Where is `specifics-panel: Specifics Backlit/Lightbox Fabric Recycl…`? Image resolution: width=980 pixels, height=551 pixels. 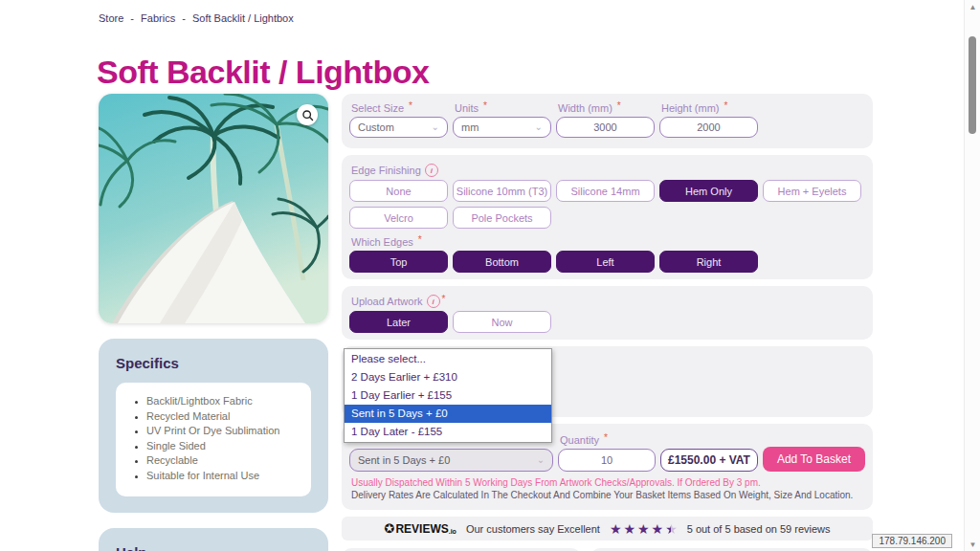
specifics-panel: Specifics Backlit/Lightbox Fabric Recycl… is located at coordinates (213, 426).